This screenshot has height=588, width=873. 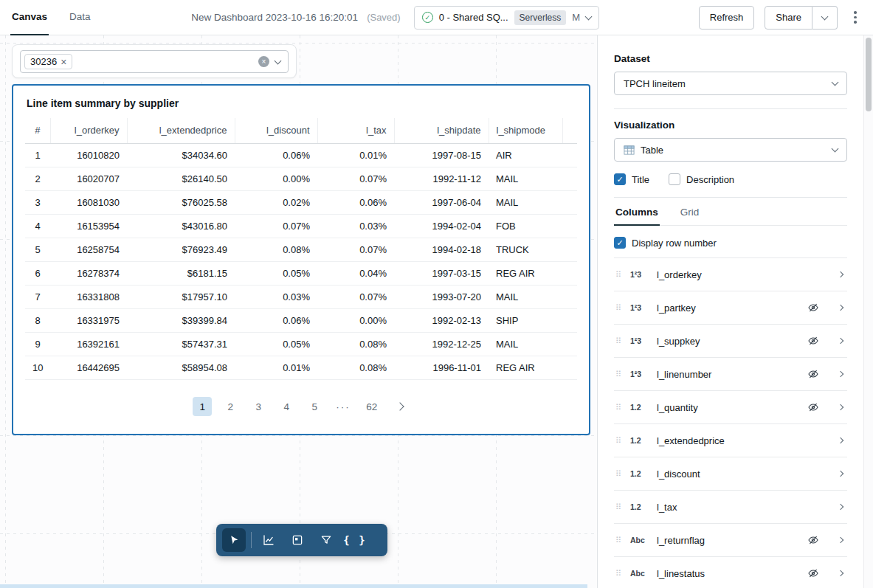 I want to click on table-cell: 0.00%, so click(x=276, y=179).